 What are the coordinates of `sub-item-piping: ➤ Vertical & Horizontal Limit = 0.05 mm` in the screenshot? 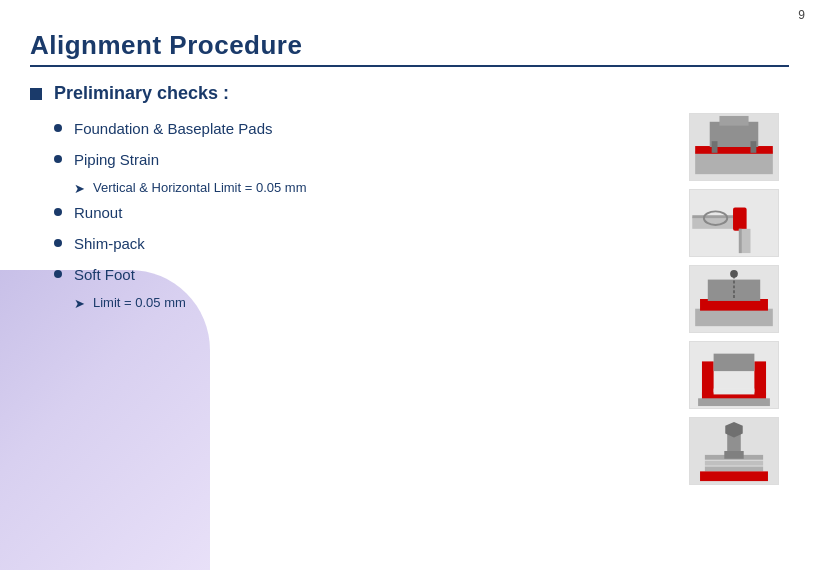 It's located at (372, 188).